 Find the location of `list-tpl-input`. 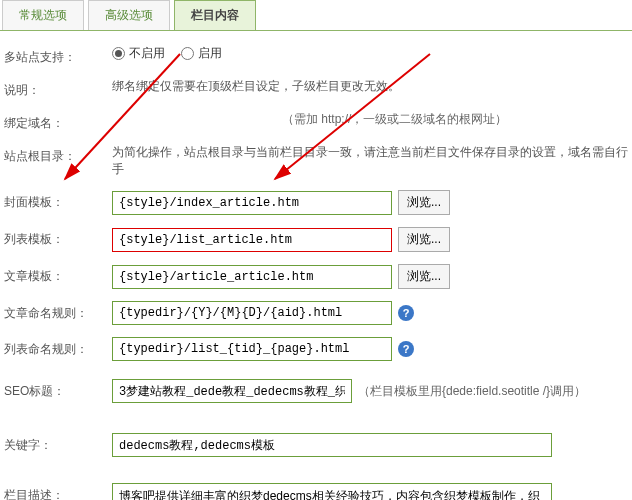

list-tpl-input is located at coordinates (252, 240).